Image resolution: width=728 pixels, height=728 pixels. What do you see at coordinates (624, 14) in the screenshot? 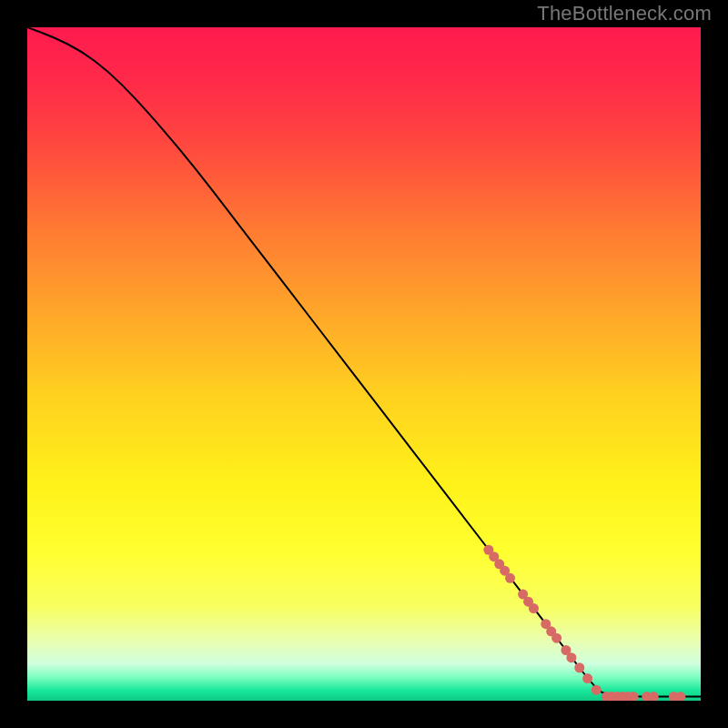
I see `attribution-label: TheBottleneck.com` at bounding box center [624, 14].